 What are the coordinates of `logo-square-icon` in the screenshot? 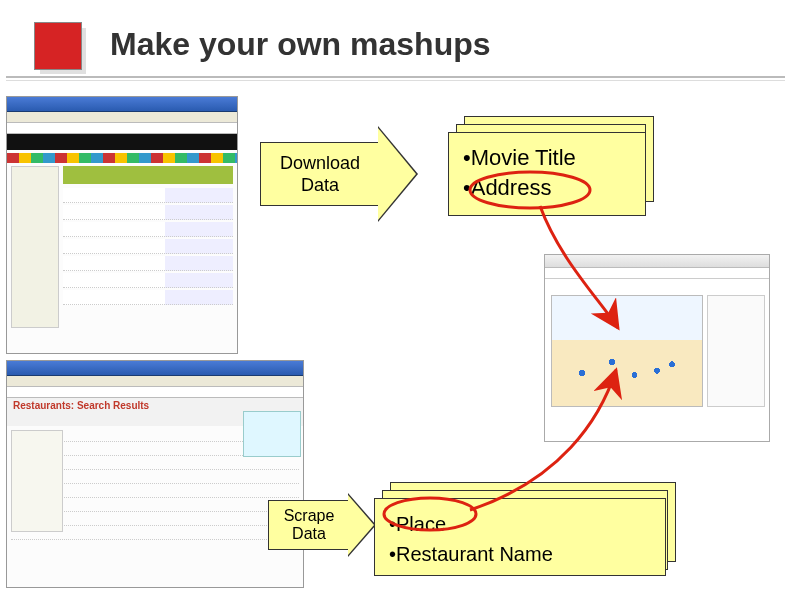 It's located at (58, 46).